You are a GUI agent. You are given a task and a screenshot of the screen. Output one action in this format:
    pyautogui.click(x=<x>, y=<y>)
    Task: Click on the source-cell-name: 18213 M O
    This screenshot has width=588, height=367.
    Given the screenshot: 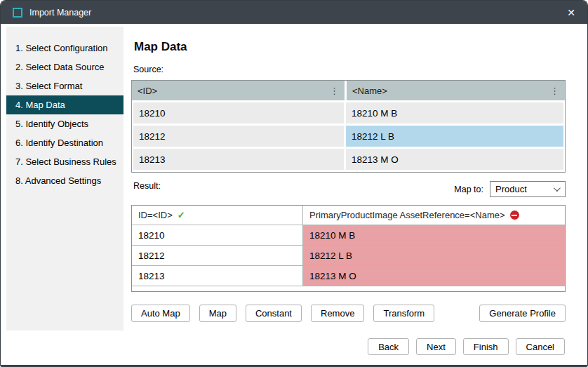 What is the action you would take?
    pyautogui.click(x=455, y=159)
    